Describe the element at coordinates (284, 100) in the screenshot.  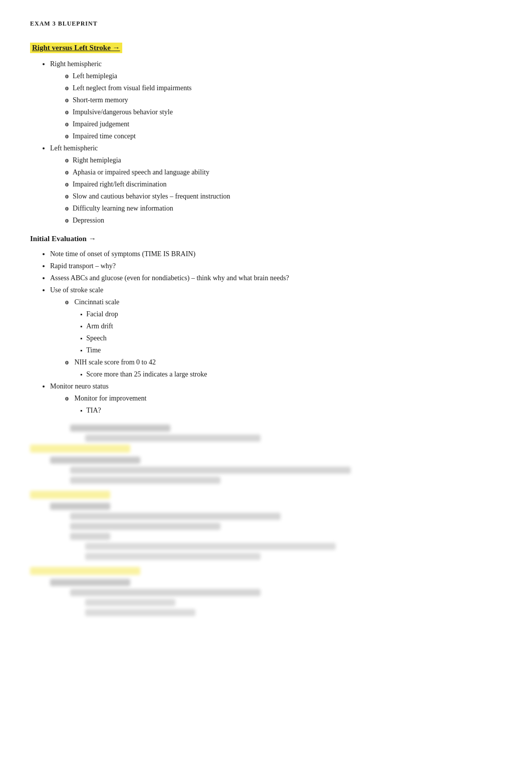
I see `list-item: Short-term memory` at that location.